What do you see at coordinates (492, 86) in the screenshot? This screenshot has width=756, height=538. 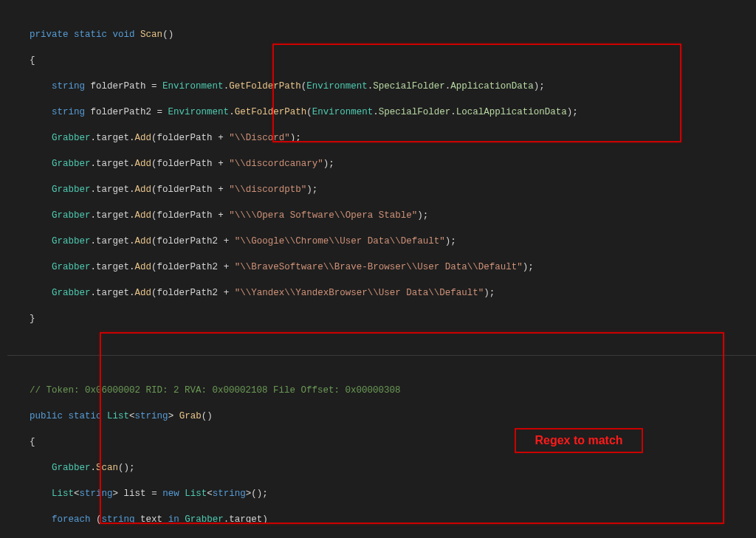 I see `enum-value: ApplicationData` at bounding box center [492, 86].